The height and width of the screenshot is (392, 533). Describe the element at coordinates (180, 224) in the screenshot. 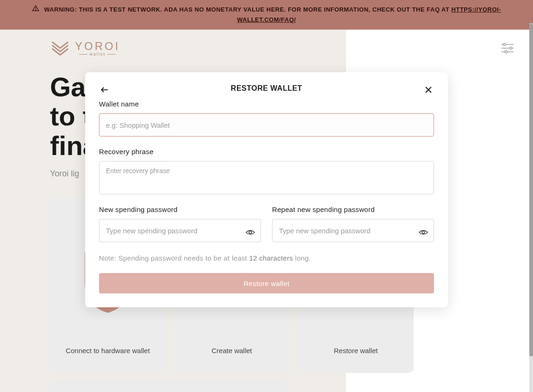

I see `new-password-field: New spending password` at that location.